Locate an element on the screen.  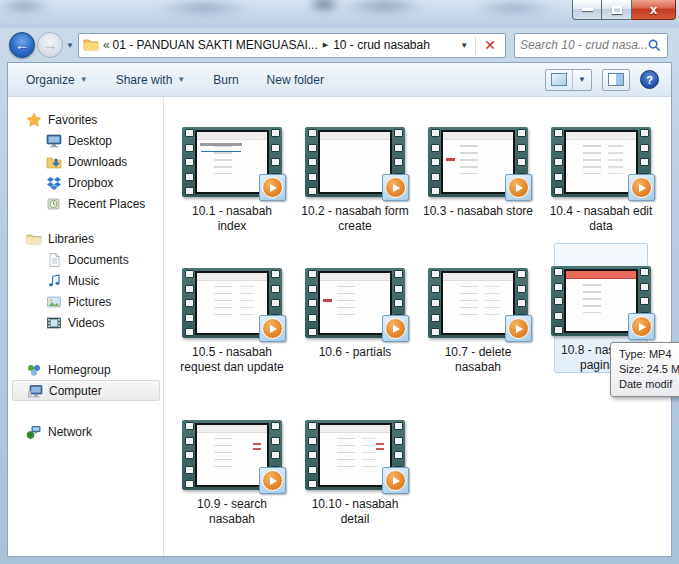
sidebar-item-recent-places: Recent Places is located at coordinates (86, 204).